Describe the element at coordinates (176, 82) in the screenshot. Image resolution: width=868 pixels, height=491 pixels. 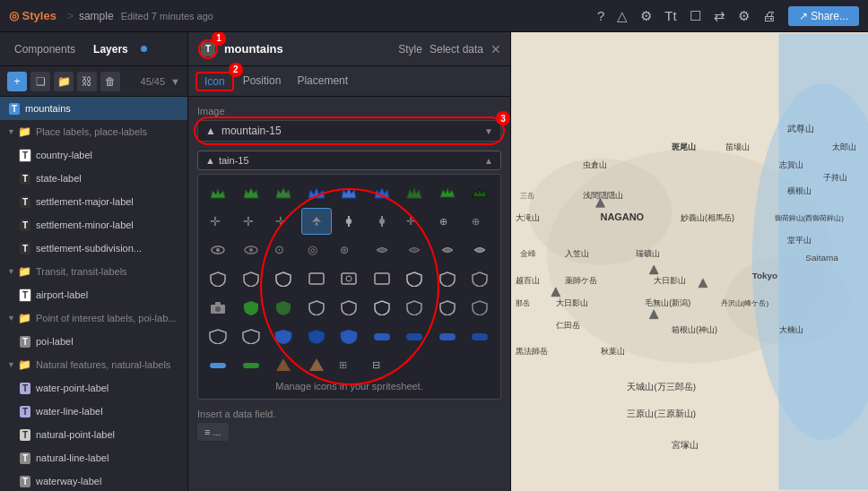
I see `filter-icon: ▼` at that location.